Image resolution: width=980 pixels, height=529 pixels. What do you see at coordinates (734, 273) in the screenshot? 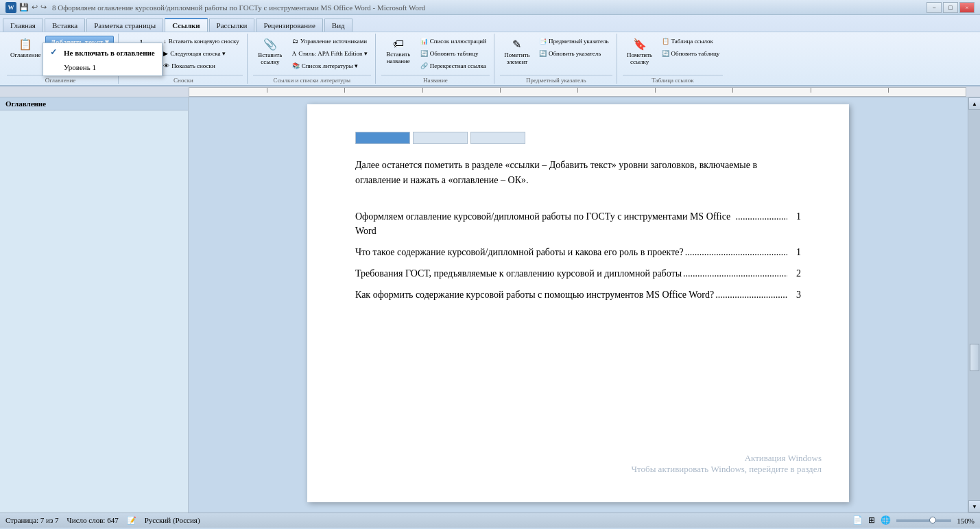
I see `toc-dots-2: ........................................…` at bounding box center [734, 273].